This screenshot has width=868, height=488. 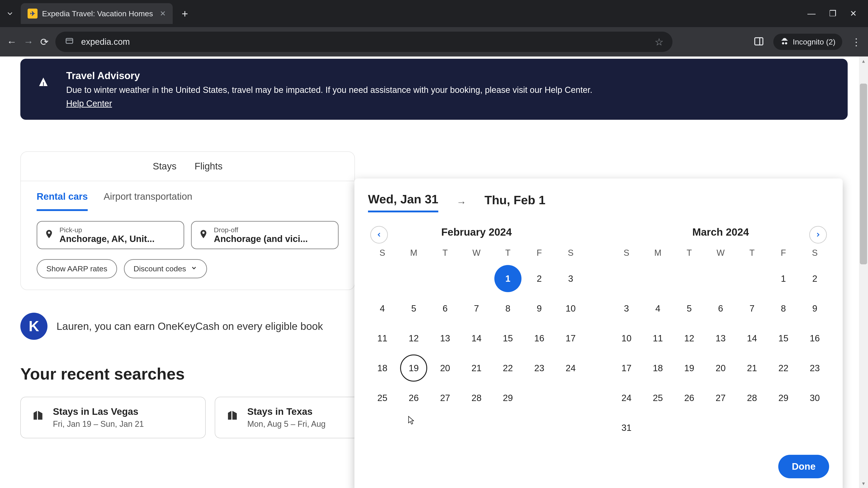 What do you see at coordinates (164, 166) in the screenshot?
I see `tab-stays: Stays` at bounding box center [164, 166].